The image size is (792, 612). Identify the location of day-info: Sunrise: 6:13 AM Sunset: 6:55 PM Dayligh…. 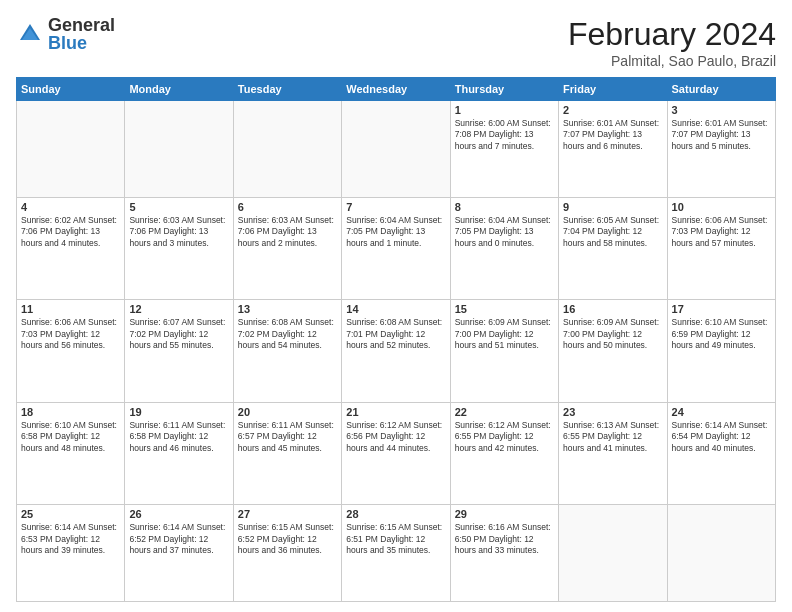
(612, 437).